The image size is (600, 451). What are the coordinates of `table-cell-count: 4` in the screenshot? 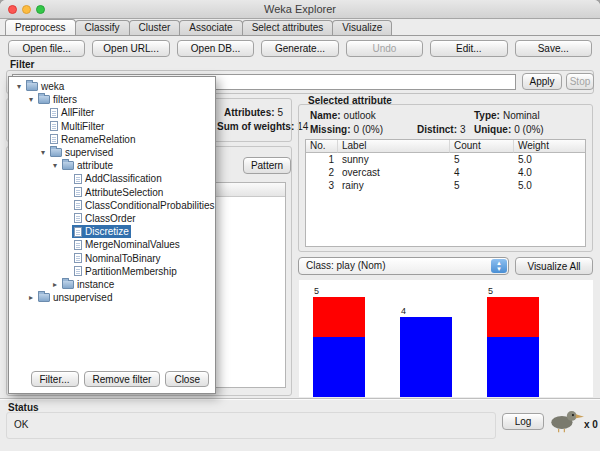 It's located at (482, 172).